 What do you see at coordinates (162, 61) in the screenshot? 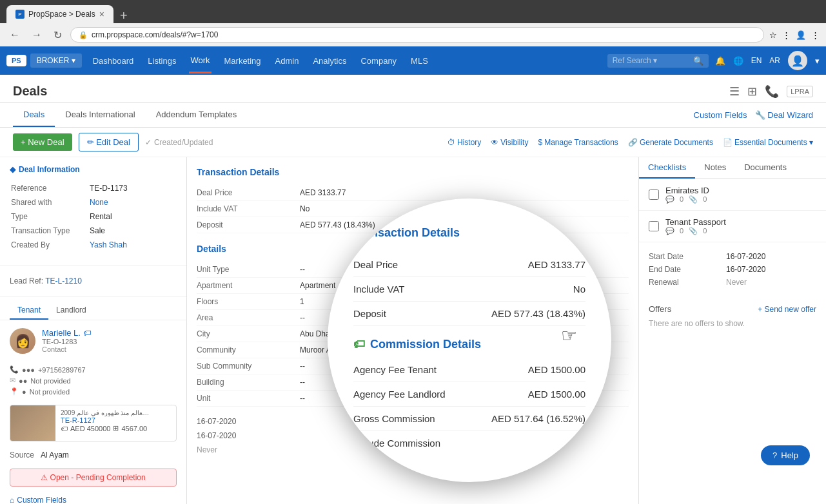
I see `nav-listings: Listings` at bounding box center [162, 61].